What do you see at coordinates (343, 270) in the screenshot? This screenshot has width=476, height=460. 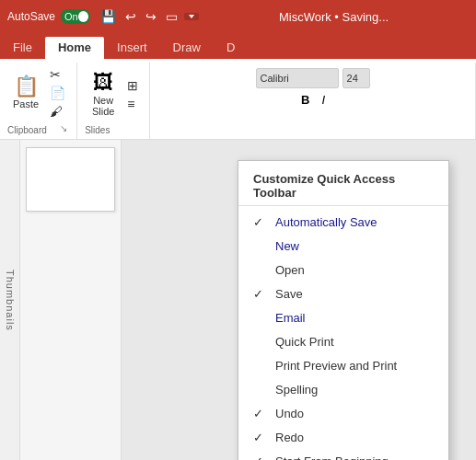 I see `menu-item-open: ✓Open` at bounding box center [343, 270].